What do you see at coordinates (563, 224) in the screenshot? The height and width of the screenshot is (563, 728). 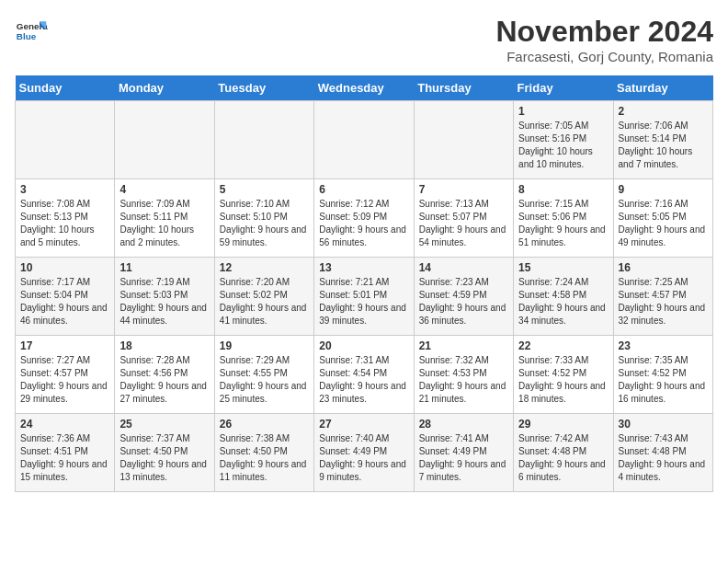 I see `day-info: Sunrise: 7:15 AM Sunset: 5:06 PM Dayligh…` at bounding box center [563, 224].